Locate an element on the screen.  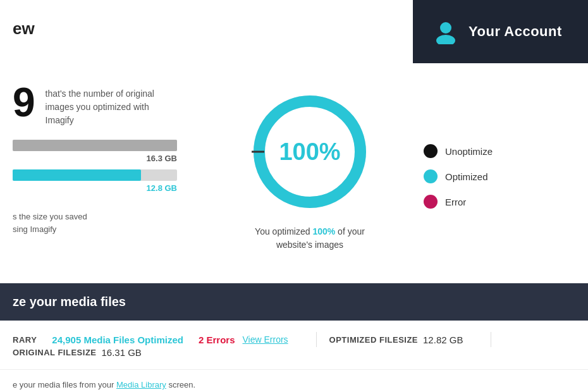
hint-bar: e your media files from your Media Libra… is located at coordinates (294, 381).